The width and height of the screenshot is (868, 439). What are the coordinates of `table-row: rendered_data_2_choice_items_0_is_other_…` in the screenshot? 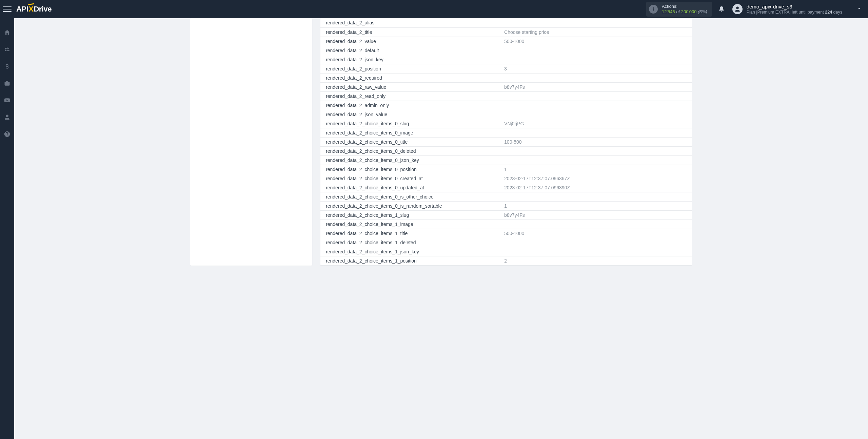 It's located at (506, 196).